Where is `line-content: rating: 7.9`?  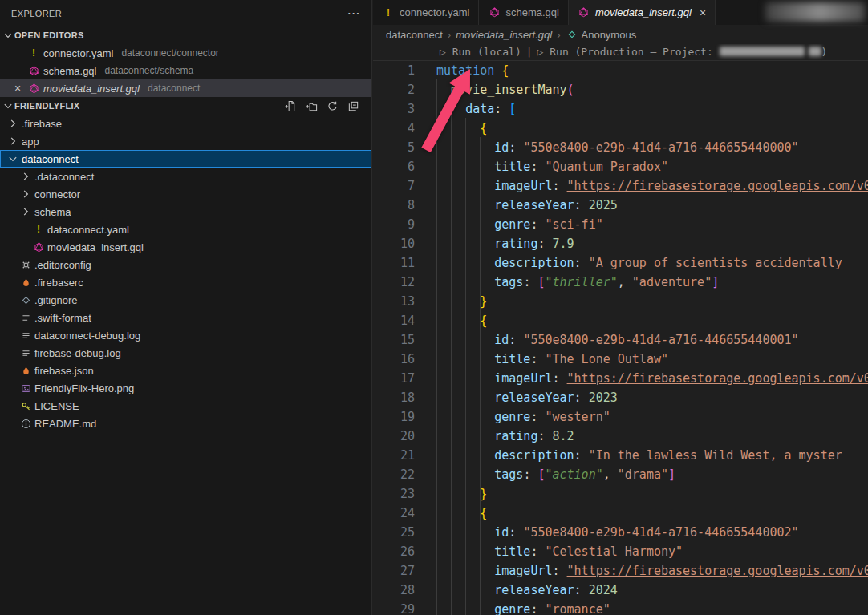 line-content: rating: 7.9 is located at coordinates (505, 244).